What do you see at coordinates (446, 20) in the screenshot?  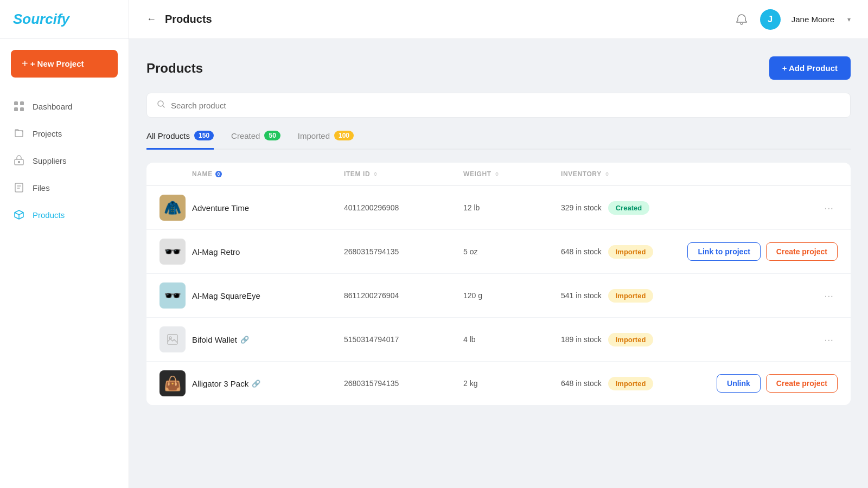 I see `topbar-title: Products` at bounding box center [446, 20].